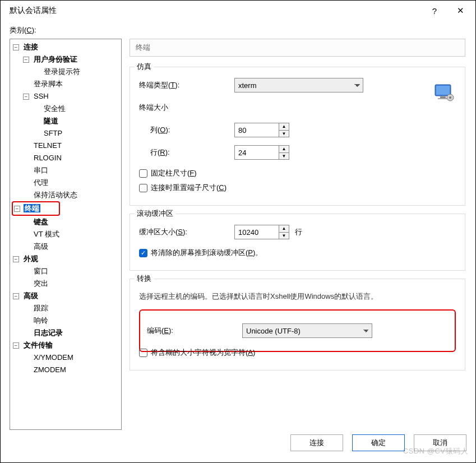  Describe the element at coordinates (378, 443) in the screenshot. I see `ok-button: 确定` at that location.